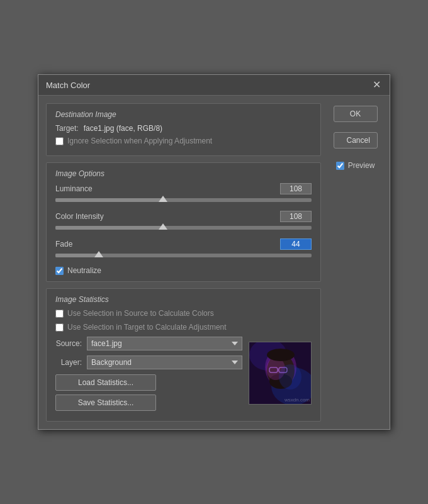 The height and width of the screenshot is (504, 428). What do you see at coordinates (64, 244) in the screenshot?
I see `fade-label: Fade` at bounding box center [64, 244].